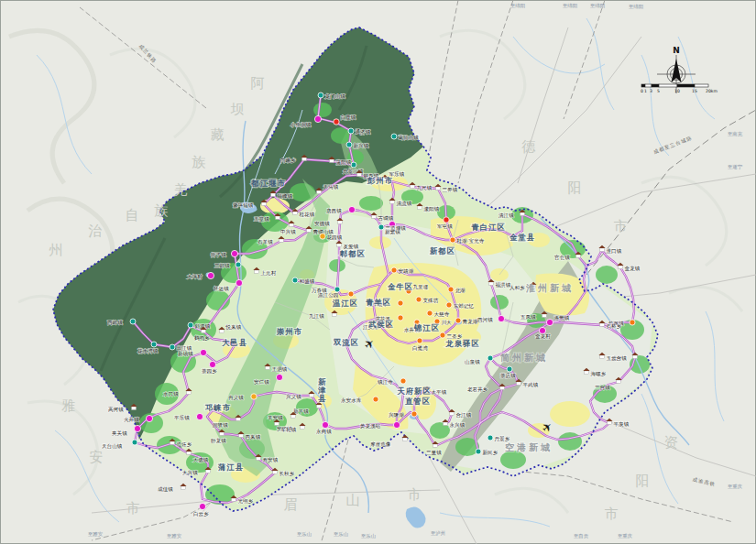 Image resolution: width=756 pixels, height=544 pixels. Describe the element at coordinates (405, 203) in the screenshot. I see `town-label: 清流镇` at that location.